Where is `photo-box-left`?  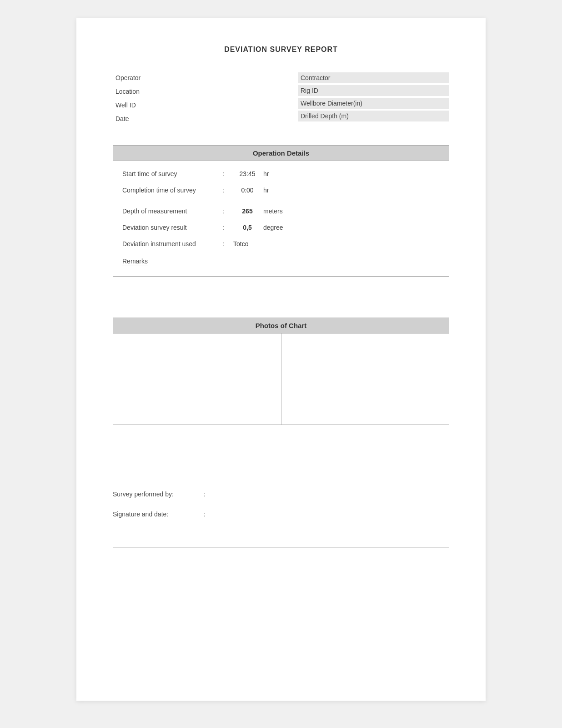
photo-box-left is located at coordinates (197, 379).